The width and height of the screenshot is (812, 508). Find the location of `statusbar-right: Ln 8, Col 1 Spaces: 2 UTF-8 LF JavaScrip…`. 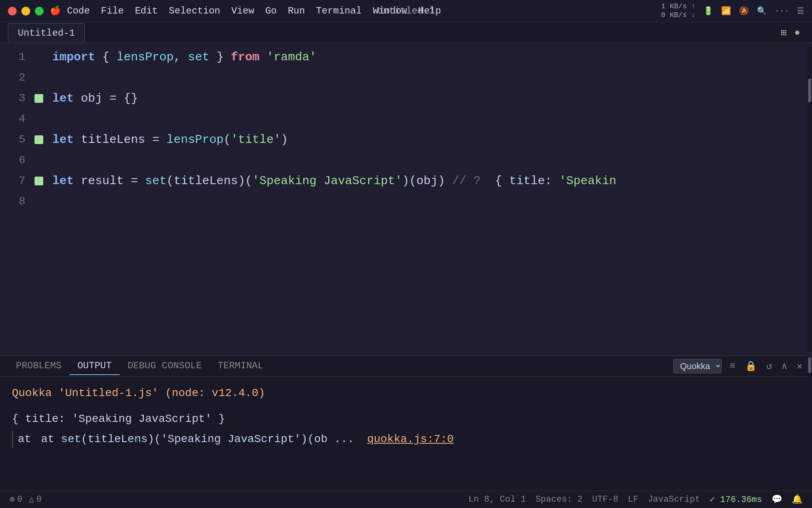

statusbar-right: Ln 8, Col 1 Spaces: 2 UTF-8 LF JavaScrip… is located at coordinates (635, 499).